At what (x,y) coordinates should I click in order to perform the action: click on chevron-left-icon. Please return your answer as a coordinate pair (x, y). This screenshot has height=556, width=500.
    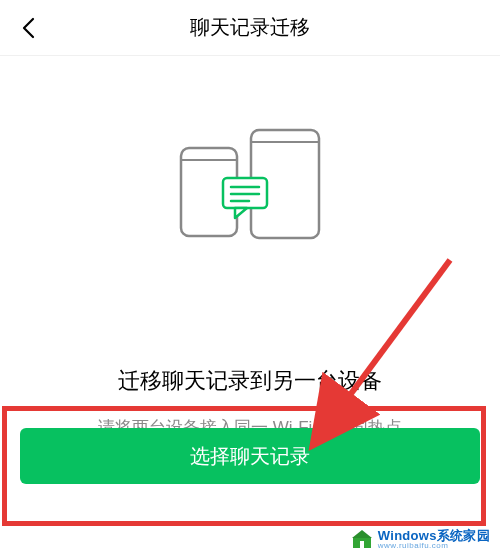
    Looking at the image, I should click on (28, 28).